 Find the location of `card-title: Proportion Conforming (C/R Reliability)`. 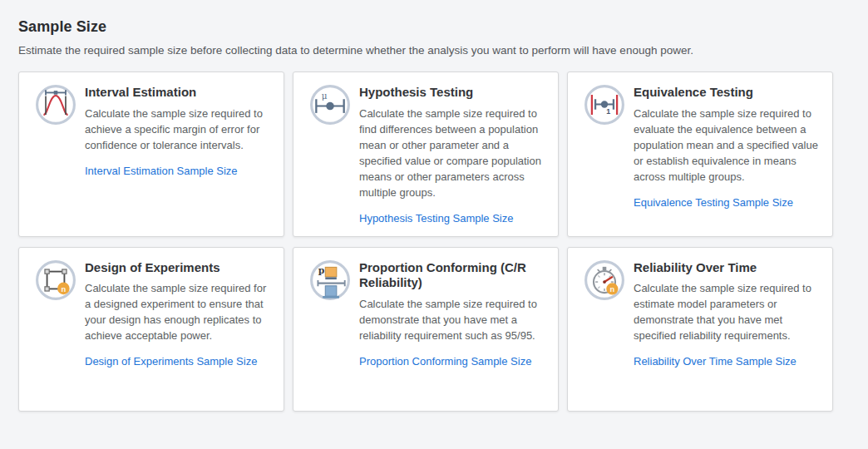

card-title: Proportion Conforming (C/R Reliability) is located at coordinates (452, 276).